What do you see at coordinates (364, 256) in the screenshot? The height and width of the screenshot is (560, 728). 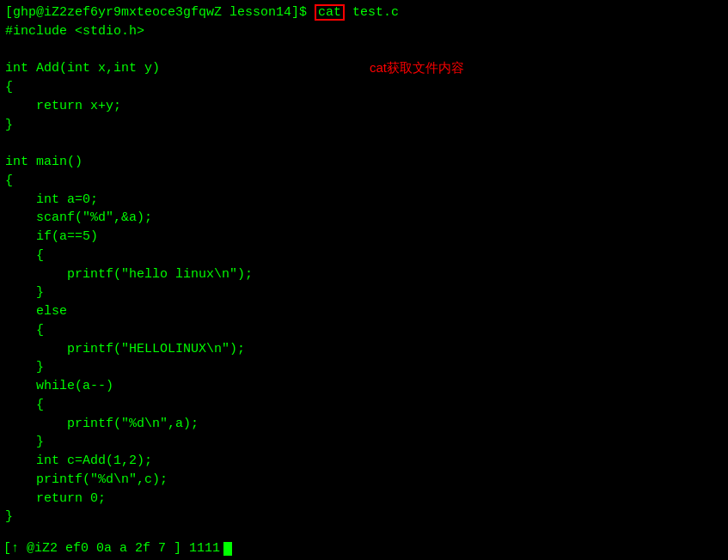 I see `code-line-13: {` at bounding box center [364, 256].